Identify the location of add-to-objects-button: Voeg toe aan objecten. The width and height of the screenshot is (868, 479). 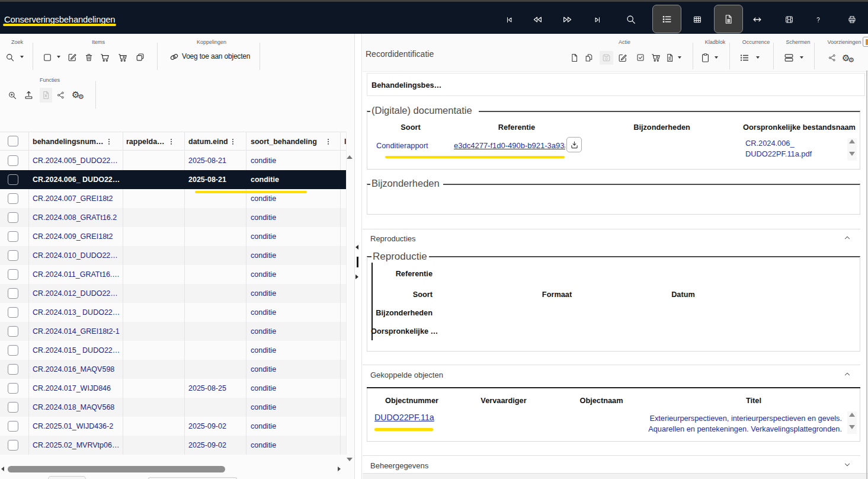
(212, 58).